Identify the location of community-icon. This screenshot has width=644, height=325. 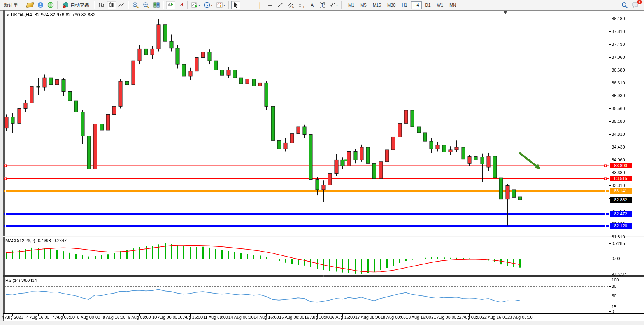
(40, 5).